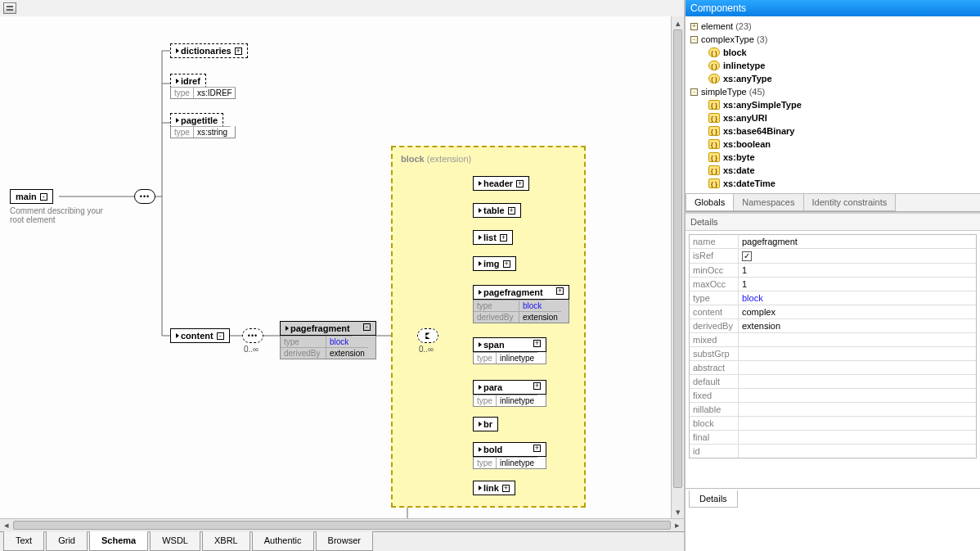 This screenshot has height=551, width=980. Describe the element at coordinates (834, 183) in the screenshot. I see `tree-row-x--dateTime: { }xs:dateTime` at that location.